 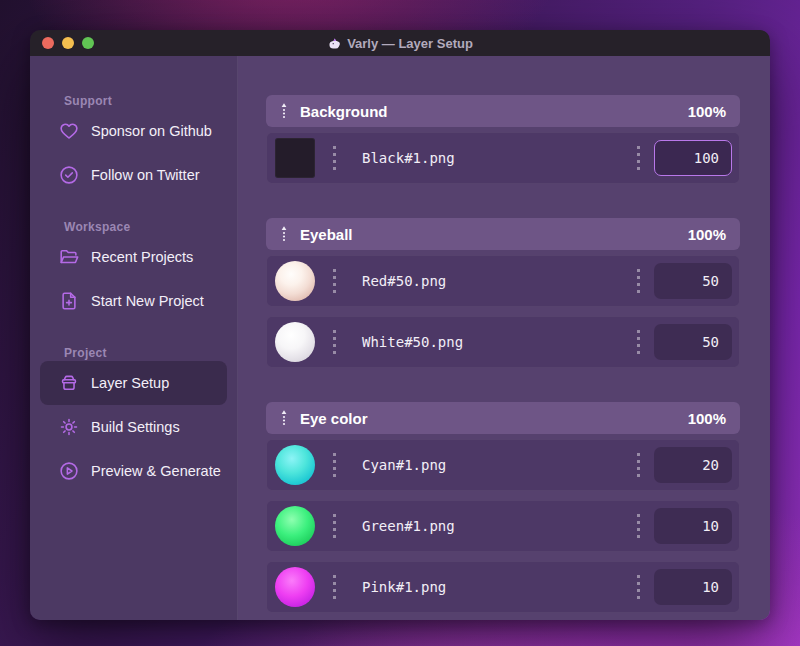 What do you see at coordinates (400, 43) in the screenshot?
I see `titlebar: Varly — Layer Setup` at bounding box center [400, 43].